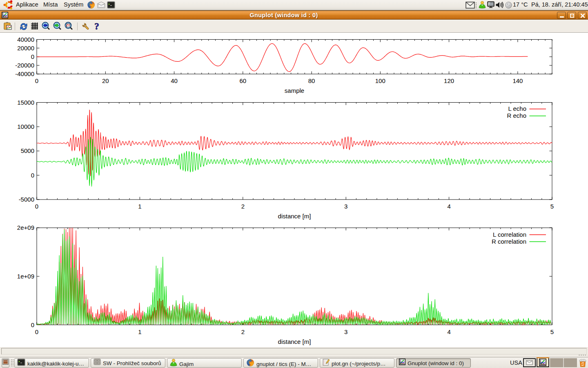 This screenshot has width=588, height=368. I want to click on svg-text: 80, so click(312, 81).